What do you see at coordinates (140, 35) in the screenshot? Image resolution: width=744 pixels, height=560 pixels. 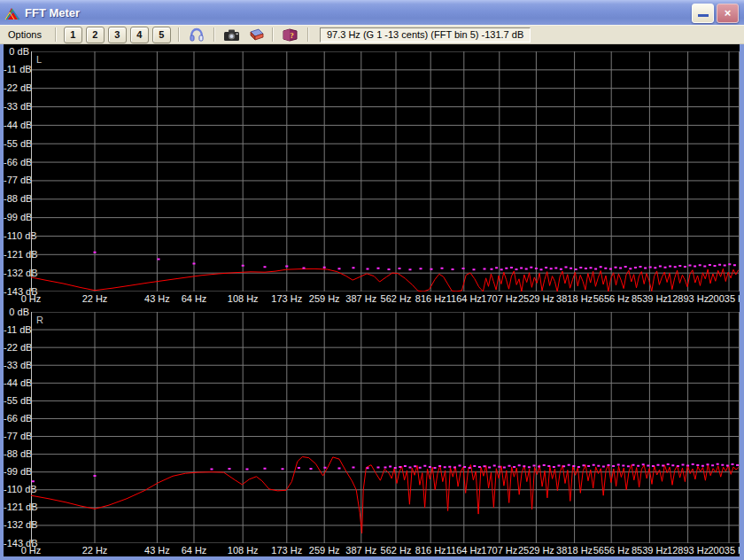 I see `preset-button-4: 4` at bounding box center [140, 35].